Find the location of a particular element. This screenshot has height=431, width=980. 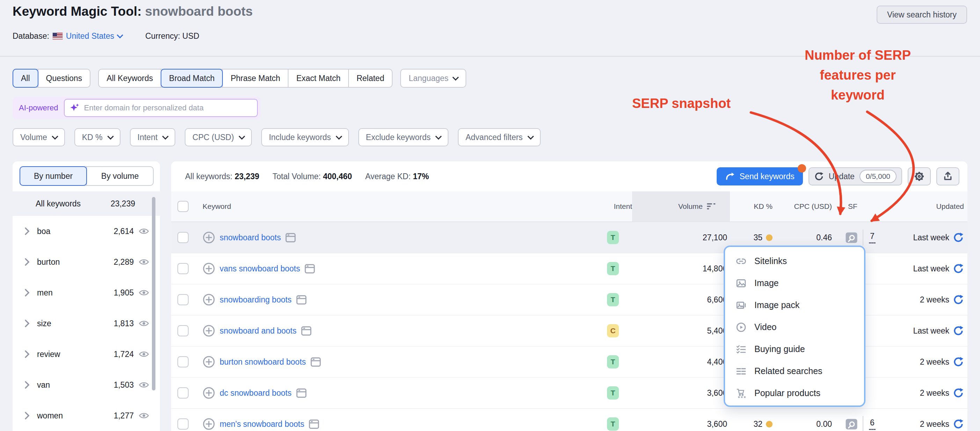

tab-all: All is located at coordinates (26, 78).